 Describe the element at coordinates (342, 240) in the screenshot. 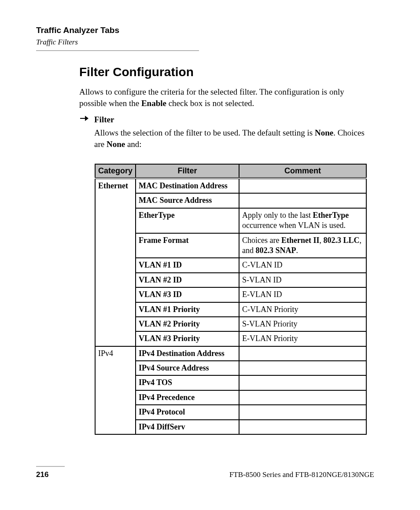

I see `comment-bold: 802.3 LLC` at that location.